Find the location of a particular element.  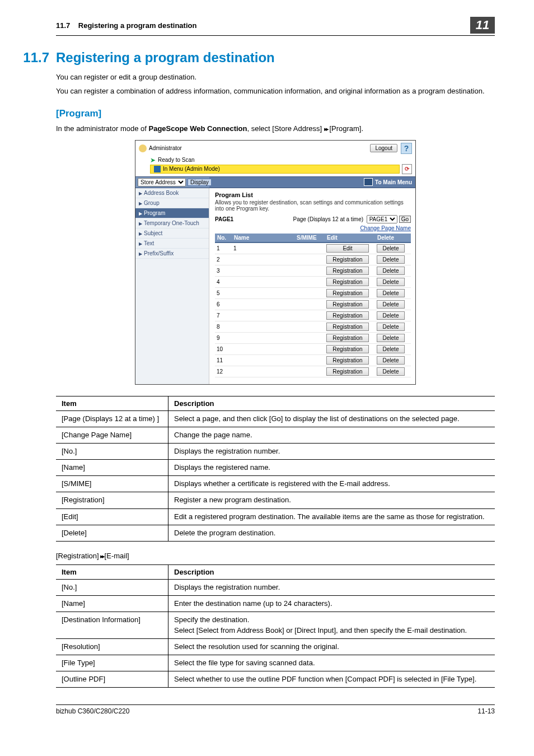

content-panel-desc: Allows you to register destination, scan… is located at coordinates (313, 206).